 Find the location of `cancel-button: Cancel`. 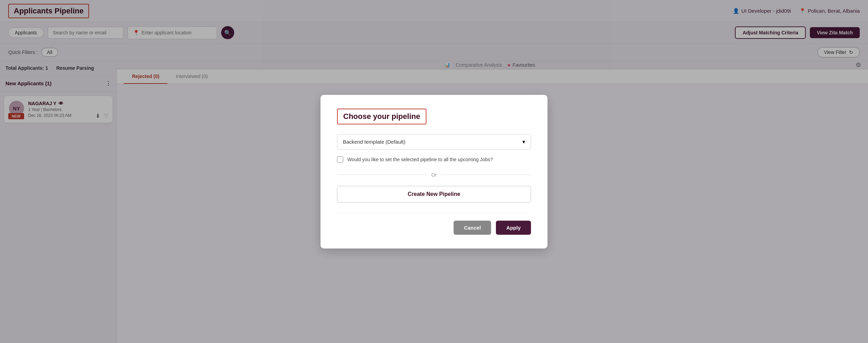

cancel-button: Cancel is located at coordinates (473, 228).